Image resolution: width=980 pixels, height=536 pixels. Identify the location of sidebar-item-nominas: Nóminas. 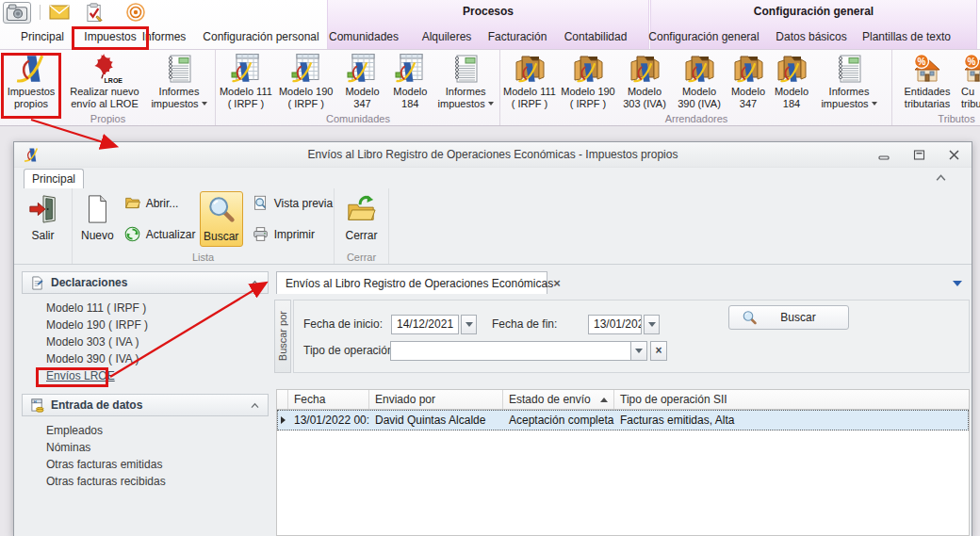
(157, 448).